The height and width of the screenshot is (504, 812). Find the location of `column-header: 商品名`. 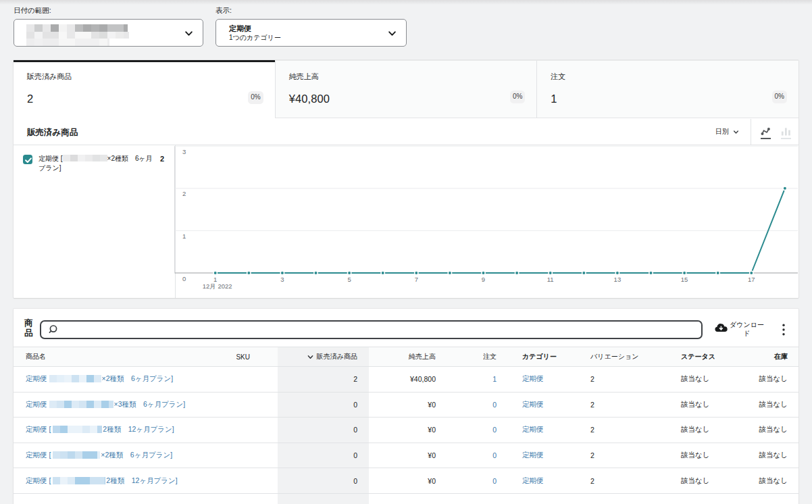

column-header: 商品名 is located at coordinates (125, 357).